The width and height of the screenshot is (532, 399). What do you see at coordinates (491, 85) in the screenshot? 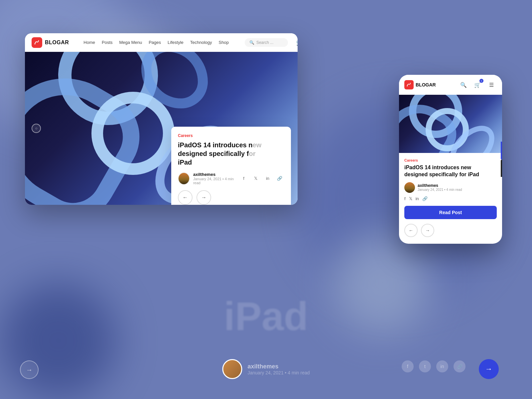
I see `mobile-menu-icon: ☰` at bounding box center [491, 85].